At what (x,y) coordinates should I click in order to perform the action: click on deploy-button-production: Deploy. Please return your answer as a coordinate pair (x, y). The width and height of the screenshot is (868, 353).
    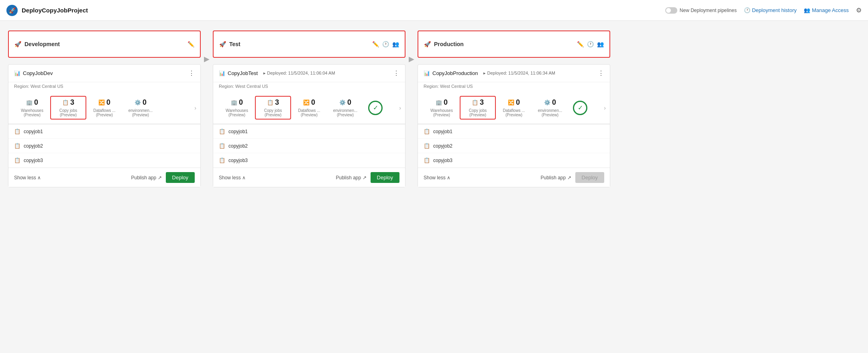
    Looking at the image, I should click on (590, 177).